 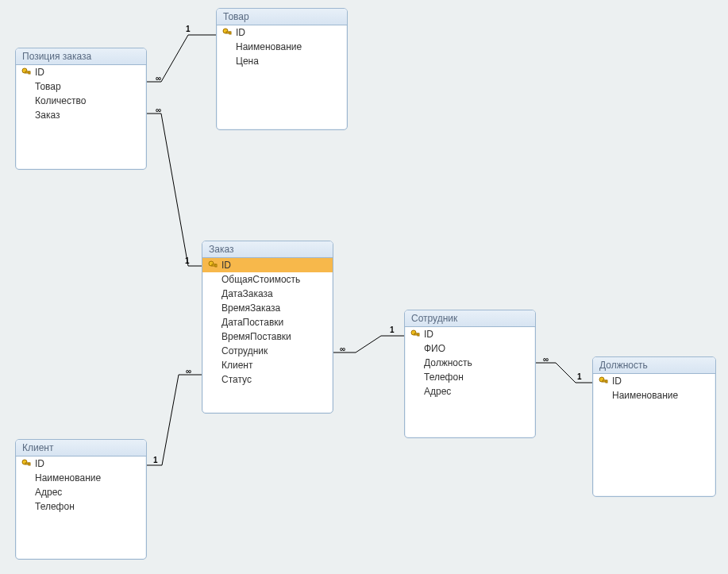 I want to click on entity-product: Товар ID Наименование Цена, so click(x=282, y=69).